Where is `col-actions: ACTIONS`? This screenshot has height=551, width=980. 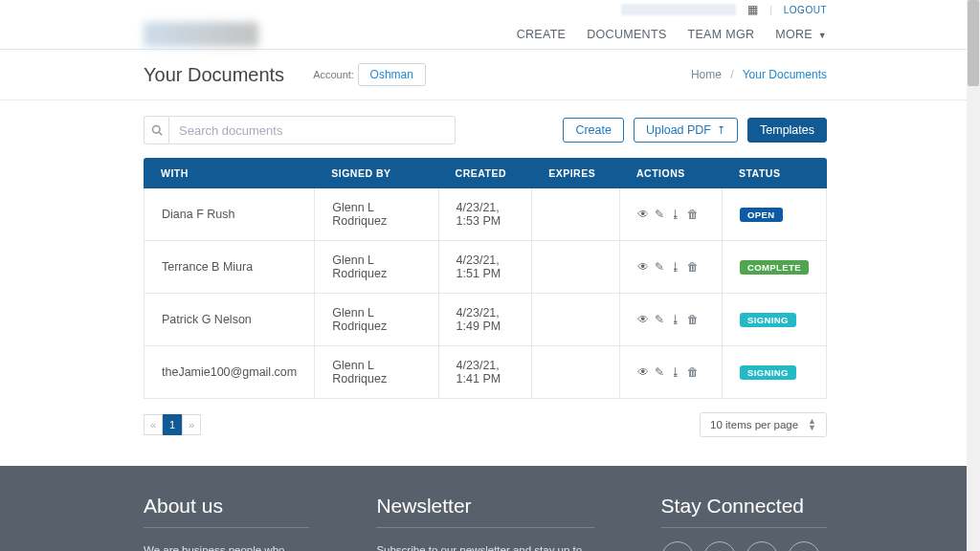
col-actions: ACTIONS is located at coordinates (670, 173).